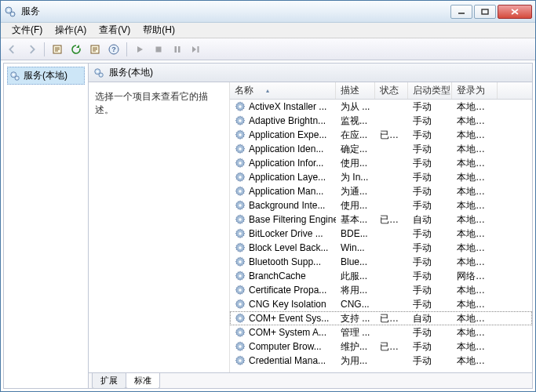  I want to click on tree-root-label: 服务(本地), so click(46, 75).